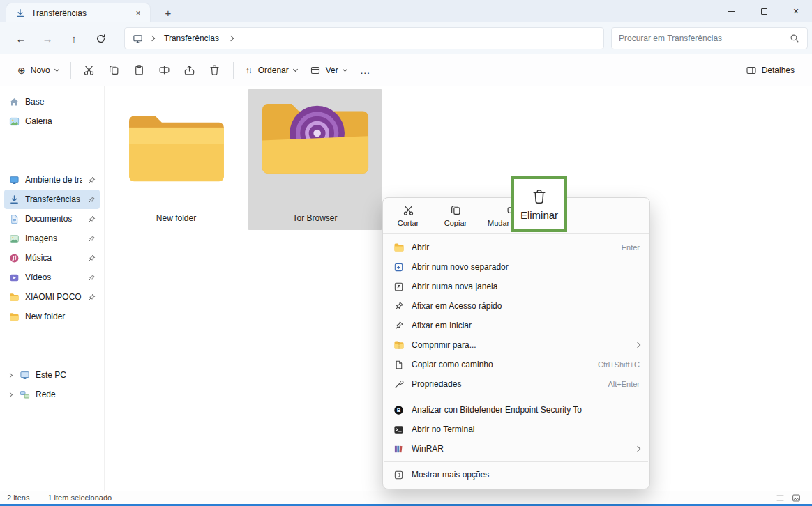 This screenshot has height=506, width=812. I want to click on svg-text: B, so click(399, 410).